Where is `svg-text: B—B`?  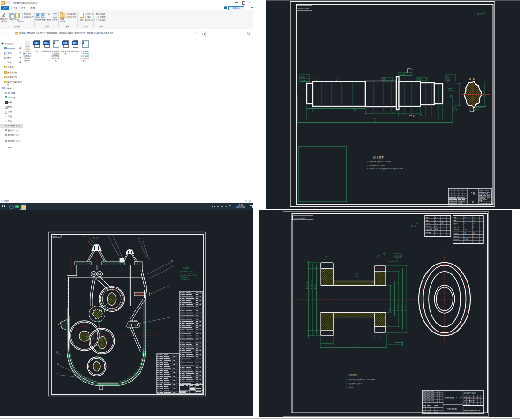
svg-text: B—B is located at coordinates (472, 79).